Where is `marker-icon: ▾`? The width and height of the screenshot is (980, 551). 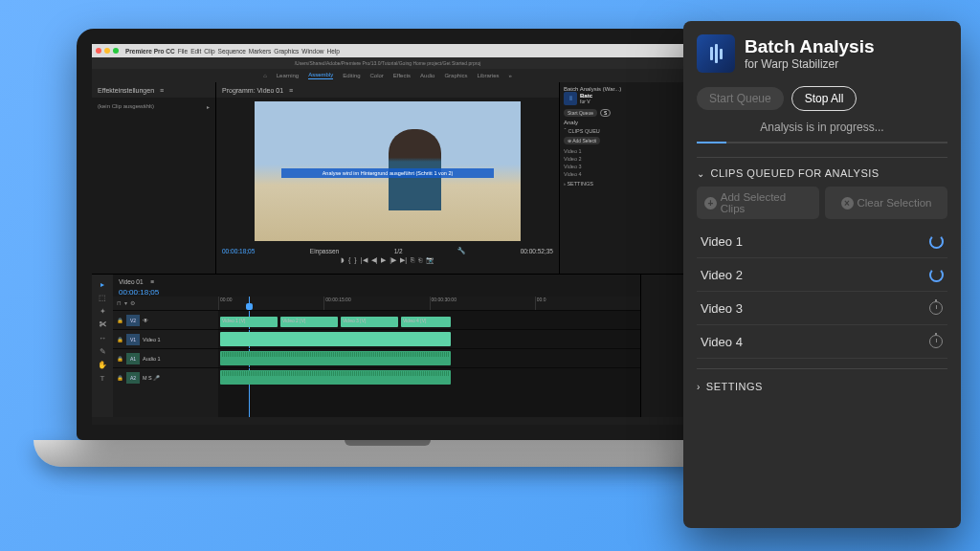 marker-icon: ▾ is located at coordinates (126, 303).